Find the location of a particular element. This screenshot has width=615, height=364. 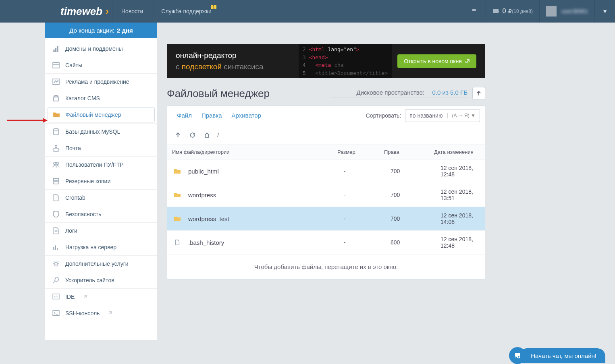

file-name: wordpress is located at coordinates (266, 195).